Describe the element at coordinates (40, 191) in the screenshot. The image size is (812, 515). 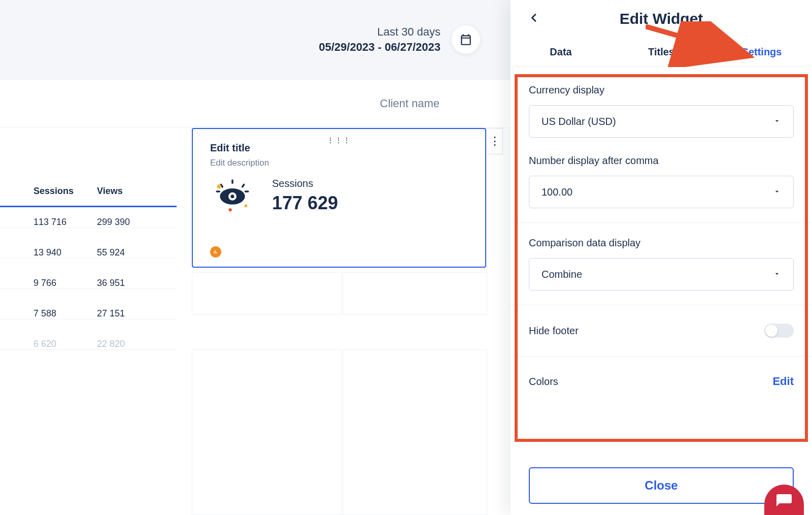
I see `col-sessions: Sessions` at that location.